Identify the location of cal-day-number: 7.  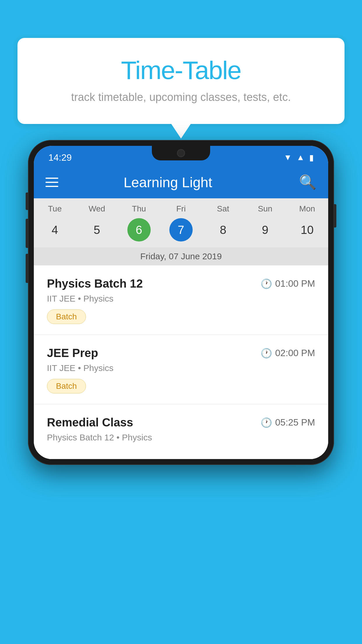
(181, 230).